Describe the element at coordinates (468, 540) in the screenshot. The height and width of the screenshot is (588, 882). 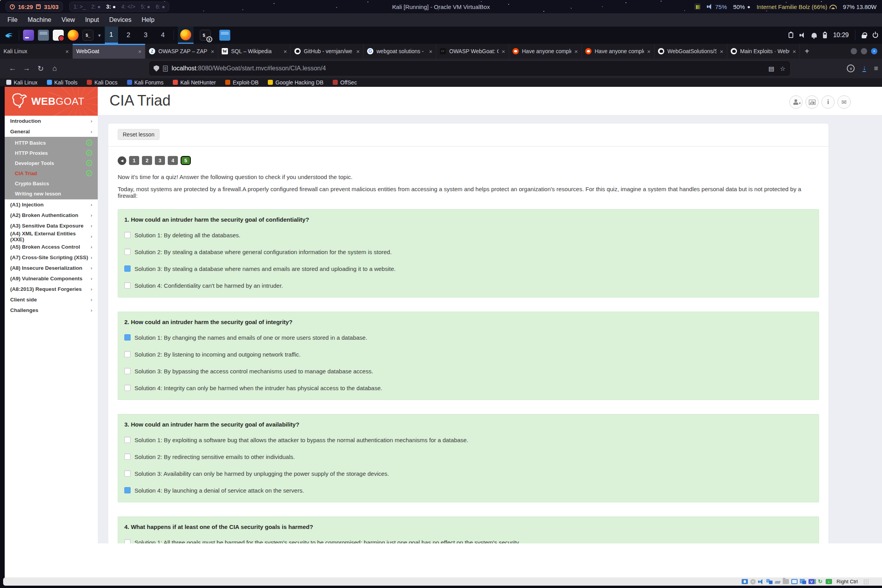
I see `q4-option-1: Solution 1: All three goals must be harm…` at that location.